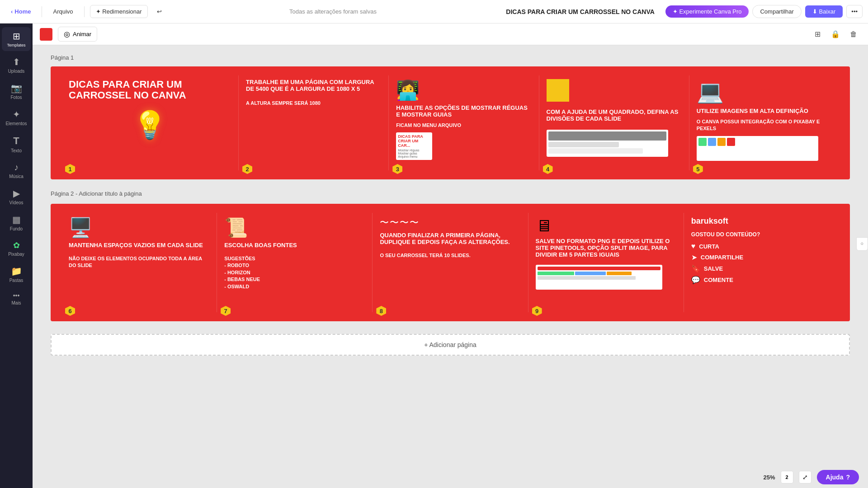 This screenshot has width=868, height=488. I want to click on laptop-icon: 💻, so click(710, 91).